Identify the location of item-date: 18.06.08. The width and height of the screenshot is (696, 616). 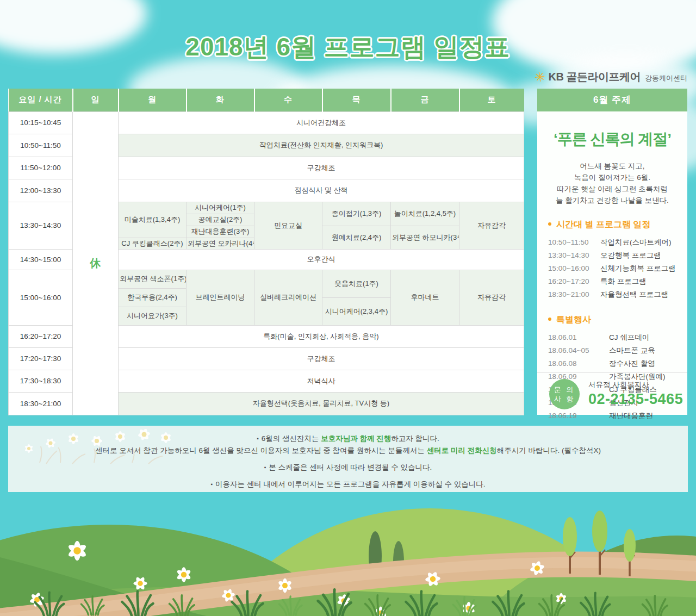
(579, 364).